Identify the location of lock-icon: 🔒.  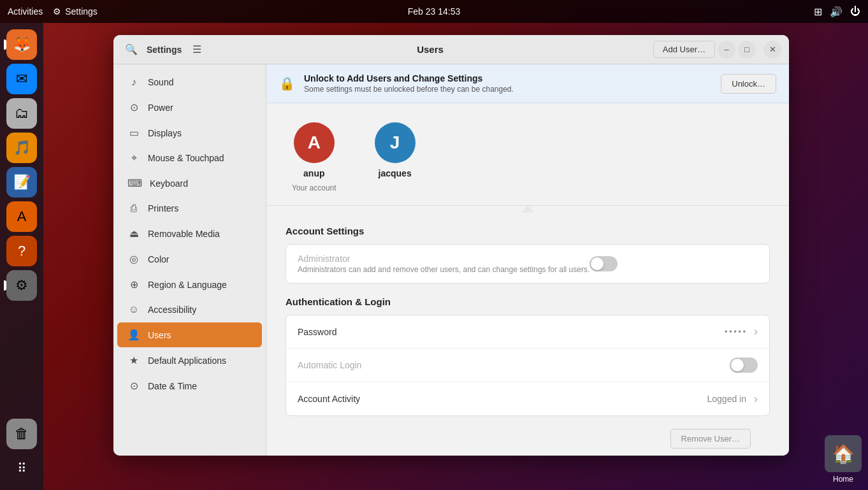
(287, 83).